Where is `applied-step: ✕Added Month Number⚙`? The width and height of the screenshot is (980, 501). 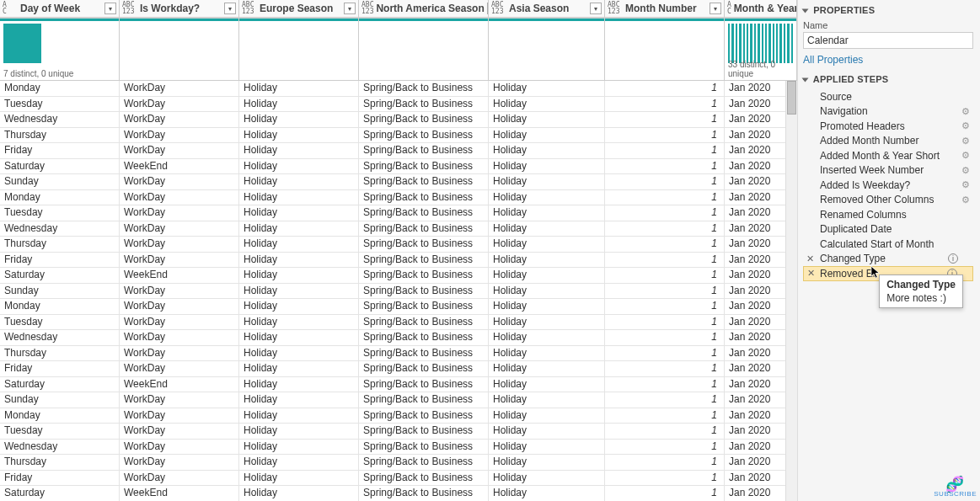 applied-step: ✕Added Month Number⚙ is located at coordinates (888, 141).